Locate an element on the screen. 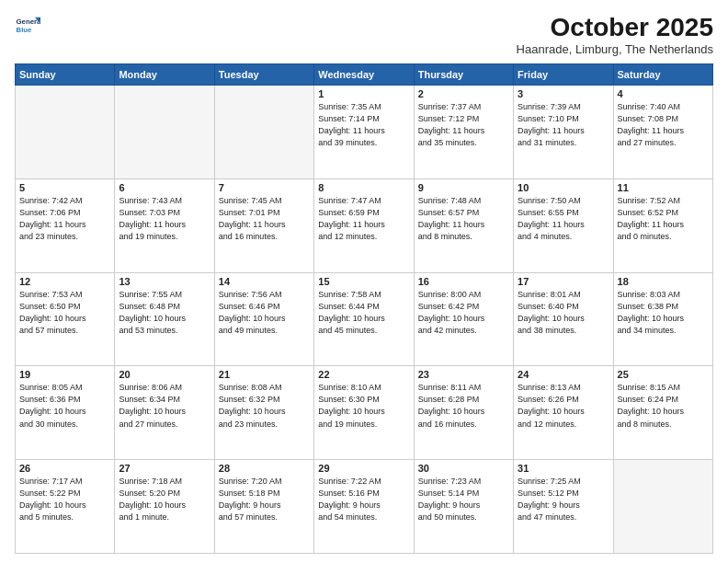 Image resolution: width=728 pixels, height=563 pixels. weekday-header-row: SundayMondayTuesdayWednesdayThursdayFrid… is located at coordinates (364, 75).